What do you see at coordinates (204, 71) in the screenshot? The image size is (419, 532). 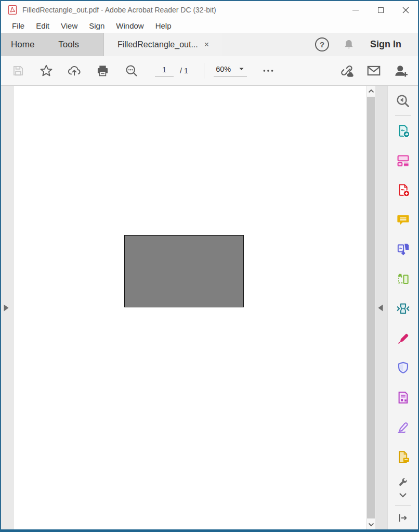 I see `toolbar-divider` at bounding box center [204, 71].